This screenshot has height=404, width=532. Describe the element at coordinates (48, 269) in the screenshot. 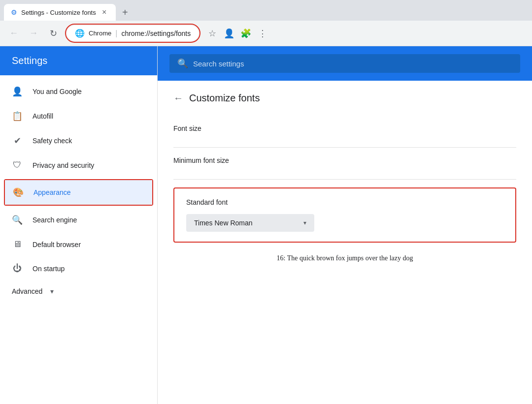

I see `sidebar-label-on-startup: On startup` at that location.